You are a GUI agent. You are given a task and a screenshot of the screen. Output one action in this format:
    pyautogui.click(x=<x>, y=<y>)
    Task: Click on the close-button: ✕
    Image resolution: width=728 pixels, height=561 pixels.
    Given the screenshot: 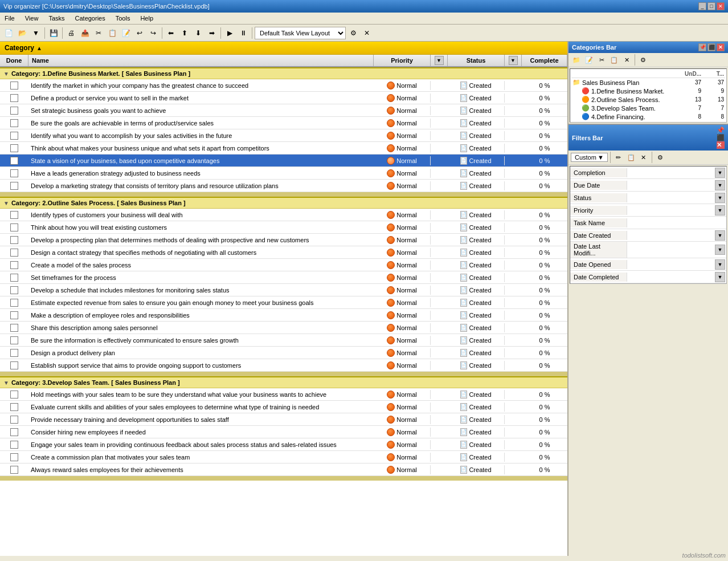 What is the action you would take?
    pyautogui.click(x=721, y=6)
    